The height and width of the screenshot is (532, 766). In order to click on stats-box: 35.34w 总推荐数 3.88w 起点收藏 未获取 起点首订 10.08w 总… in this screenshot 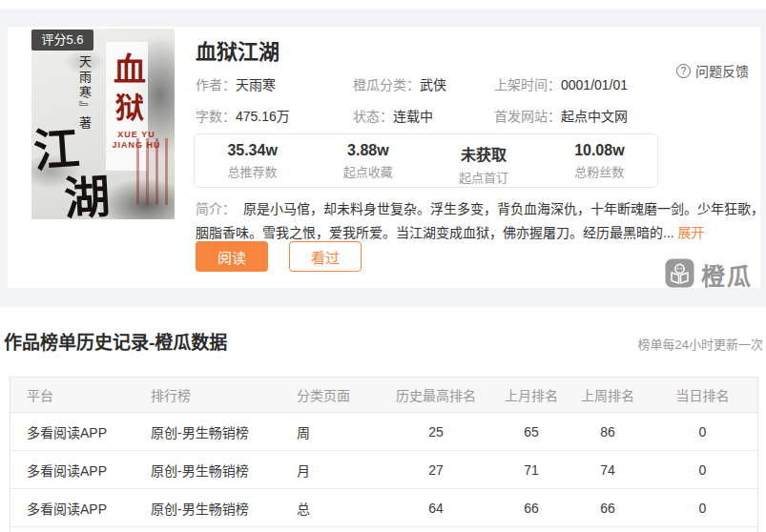, I will do `click(425, 160)`.